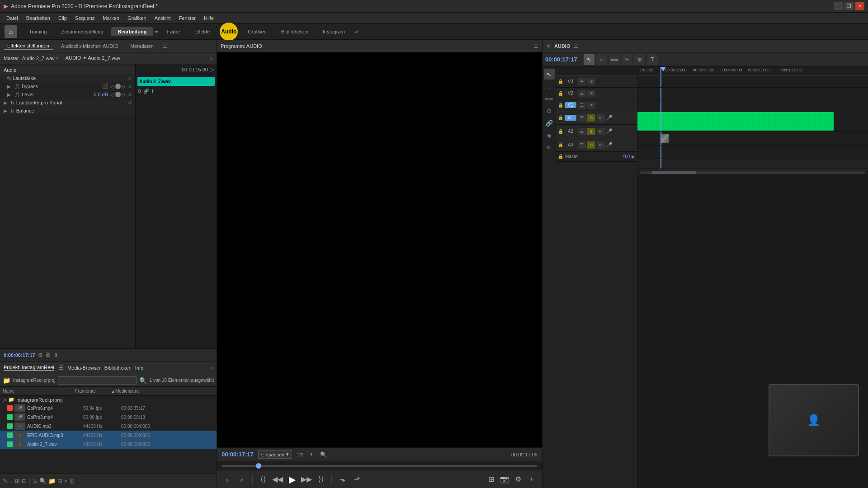  I want to click on nav-tab-audio: Audio, so click(229, 32).